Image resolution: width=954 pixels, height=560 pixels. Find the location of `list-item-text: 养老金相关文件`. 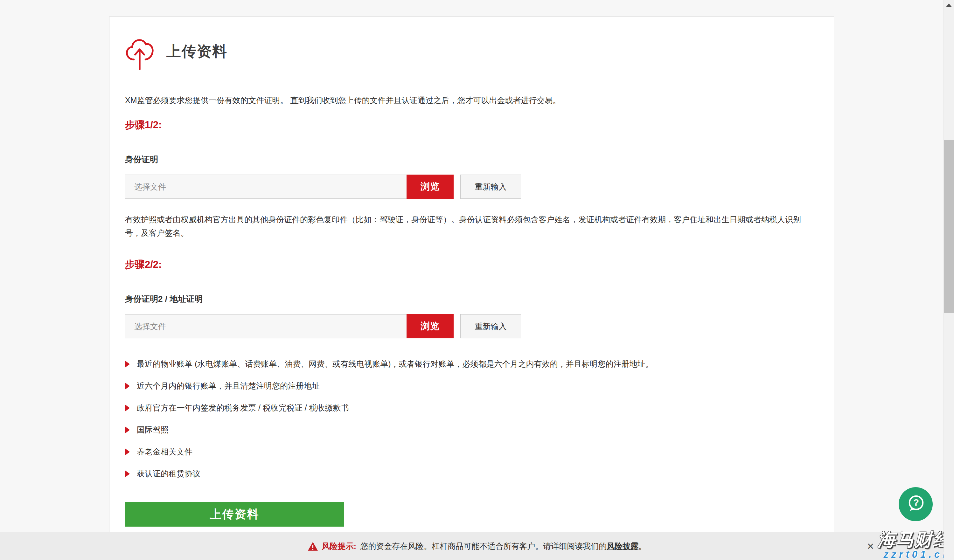

list-item-text: 养老金相关文件 is located at coordinates (164, 452).